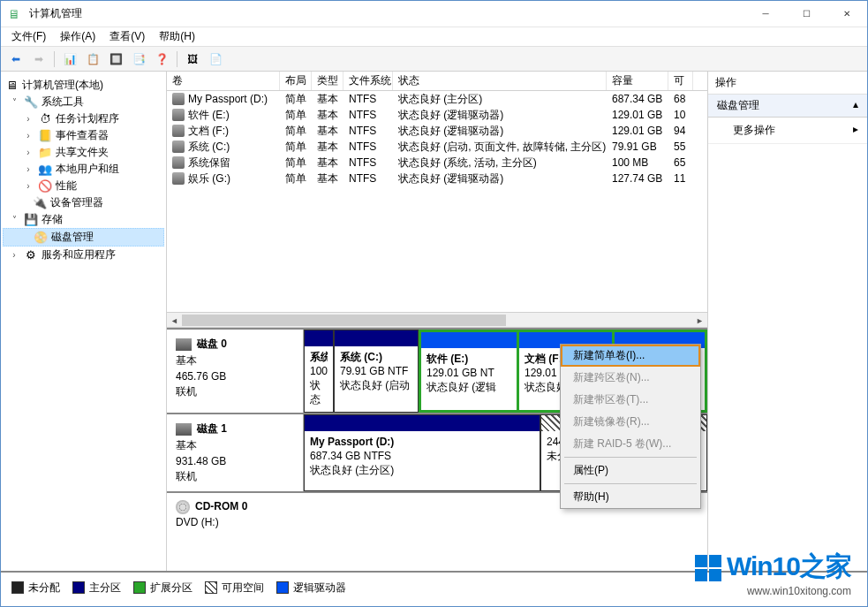  What do you see at coordinates (116, 59) in the screenshot?
I see `refresh-button: 🔲` at bounding box center [116, 59].